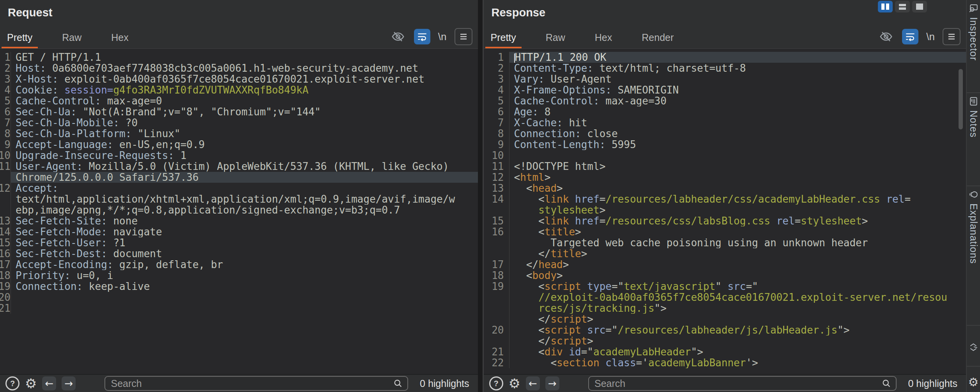  I want to click on editor-line: 22 <section class='academyLabBanner'>, so click(725, 363).